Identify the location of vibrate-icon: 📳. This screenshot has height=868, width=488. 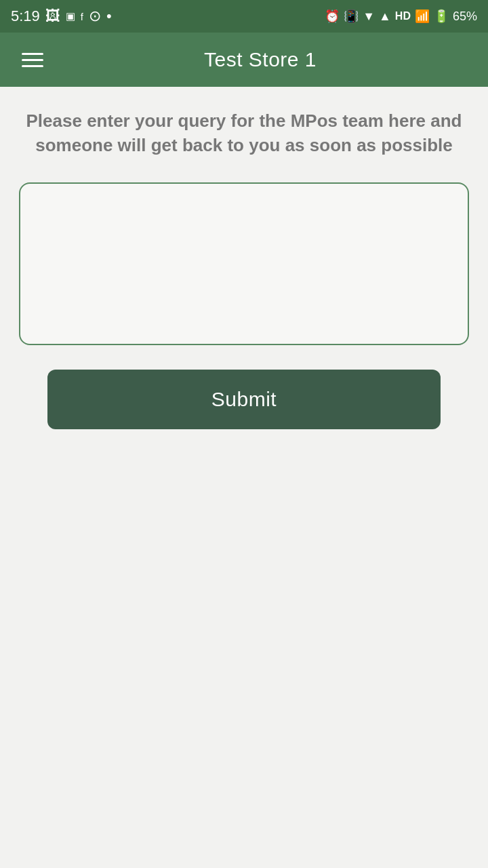
(351, 16).